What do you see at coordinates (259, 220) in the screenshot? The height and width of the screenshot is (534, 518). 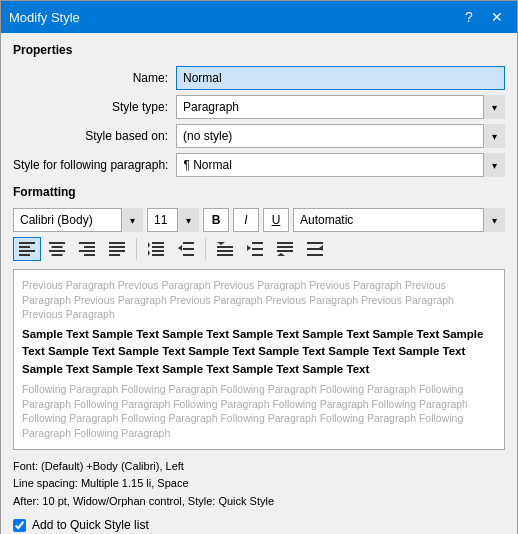 I see `font-row: Calibri (Body) ▾ 11 ▾ B I U Automatic` at bounding box center [259, 220].